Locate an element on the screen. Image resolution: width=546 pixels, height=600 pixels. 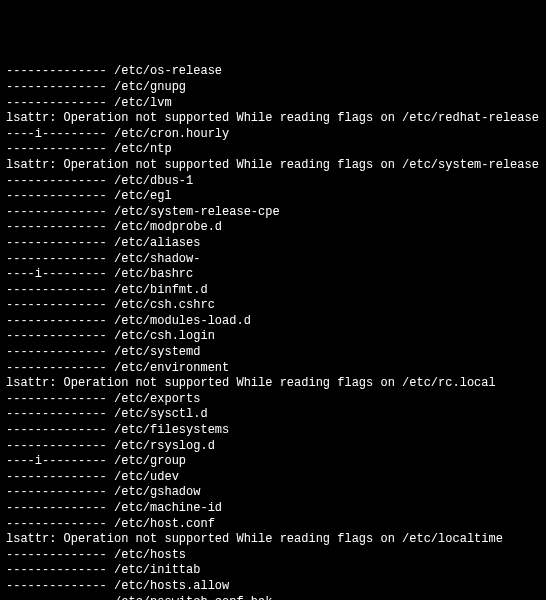
lsattr-entry: -------------- /etc/modprobe.d is located at coordinates (273, 228).